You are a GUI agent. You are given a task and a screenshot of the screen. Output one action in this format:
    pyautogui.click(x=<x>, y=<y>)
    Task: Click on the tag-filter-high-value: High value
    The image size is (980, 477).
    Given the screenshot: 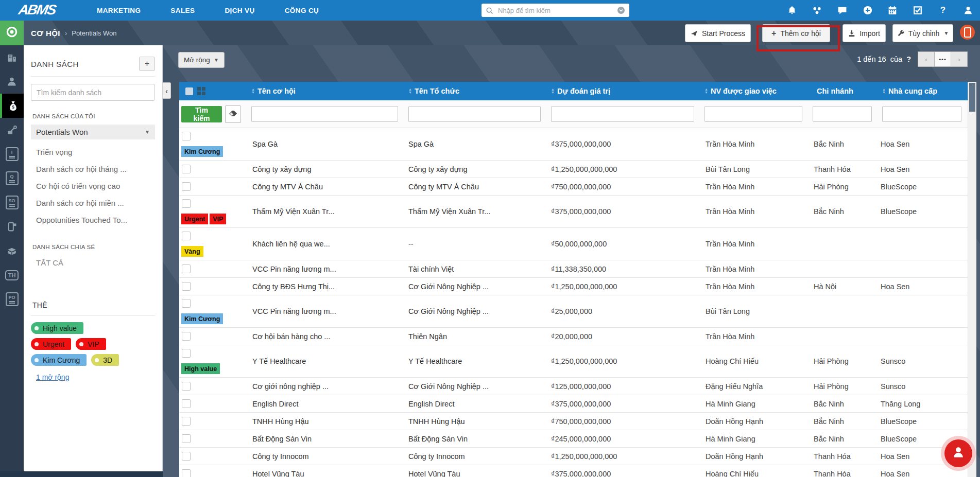 What is the action you would take?
    pyautogui.click(x=57, y=328)
    